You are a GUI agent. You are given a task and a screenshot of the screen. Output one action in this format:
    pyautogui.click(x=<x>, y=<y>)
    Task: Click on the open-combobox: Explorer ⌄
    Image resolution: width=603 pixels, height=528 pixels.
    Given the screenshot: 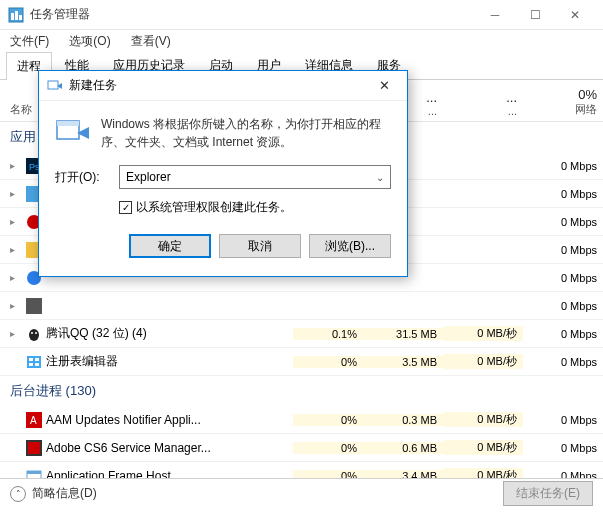 What is the action you would take?
    pyautogui.click(x=255, y=177)
    